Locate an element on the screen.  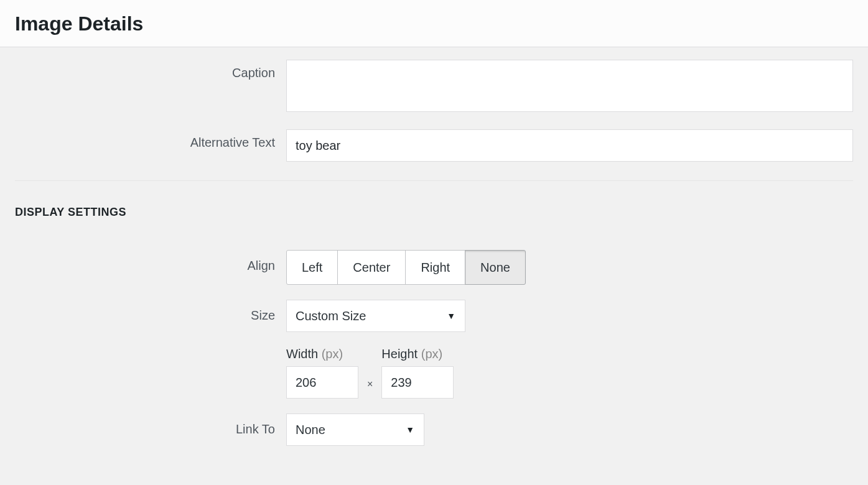
width-label: Width (px) is located at coordinates (322, 354).